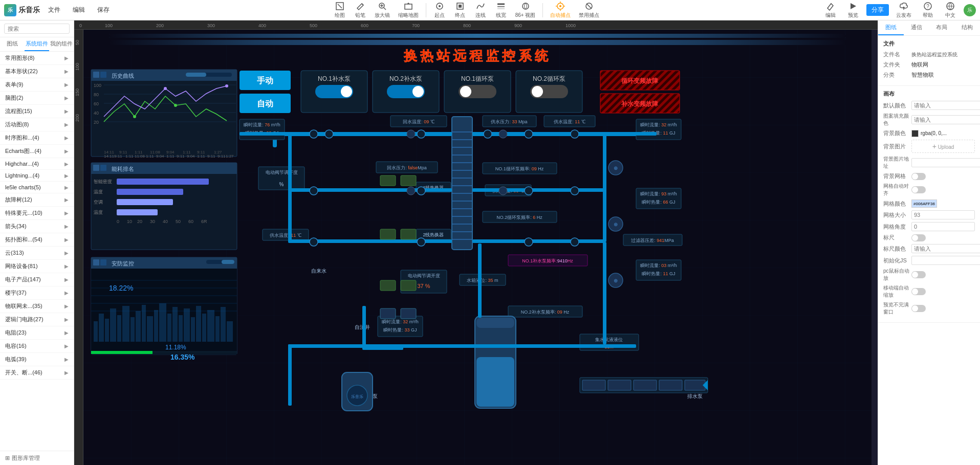 The height and width of the screenshot is (465, 980). What do you see at coordinates (919, 190) in the screenshot?
I see `grid-snap-toggle` at bounding box center [919, 190].